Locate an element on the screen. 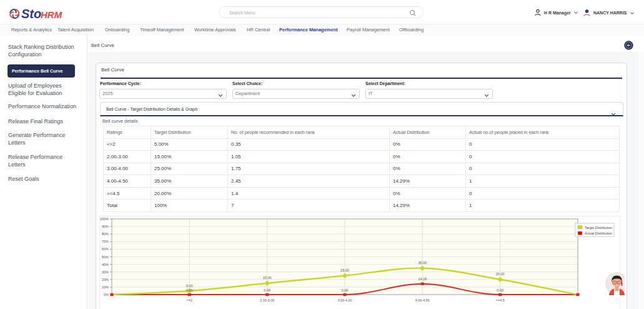 Image resolution: width=644 pixels, height=309 pixels. svg-text: 15.00 is located at coordinates (267, 278).